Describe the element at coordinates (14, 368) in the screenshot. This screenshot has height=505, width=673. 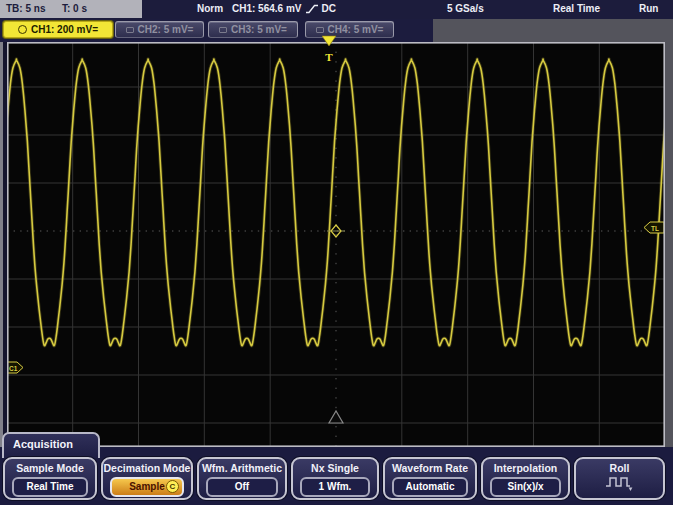
I see `svg-text: C1` at that location.